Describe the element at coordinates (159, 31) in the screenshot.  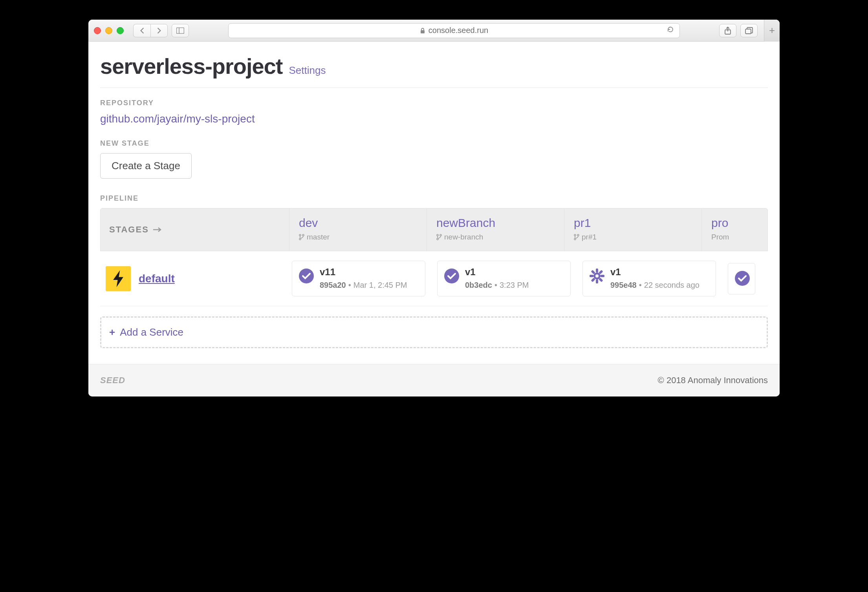
I see `forward-button` at that location.